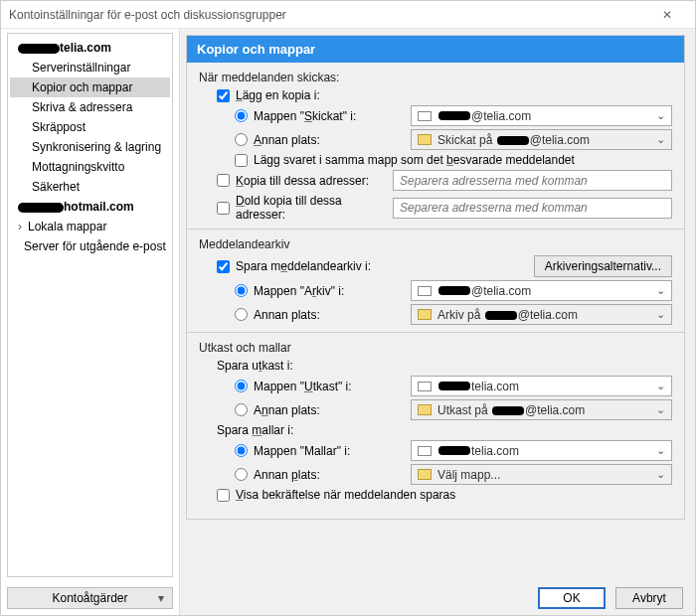 The image size is (696, 616). Describe the element at coordinates (453, 385) in the screenshot. I see `drafts-folder-row: Mappen "Utkast" i: telia.com ⌄` at that location.